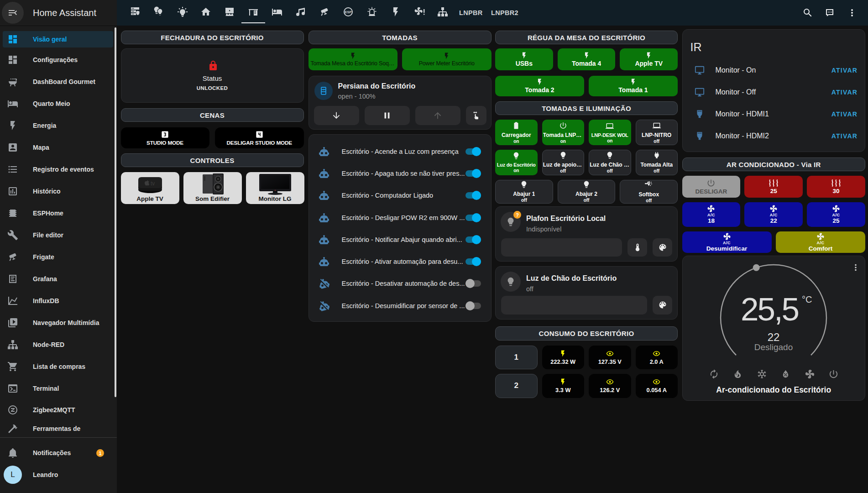 The width and height of the screenshot is (868, 493). I want to click on svg-text: Desligado, so click(773, 347).